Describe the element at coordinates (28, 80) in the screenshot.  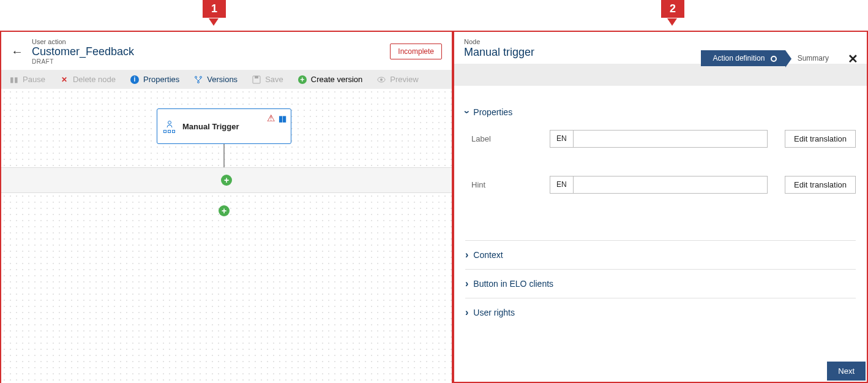
I see `pause-button: ▮▮ Pause` at that location.